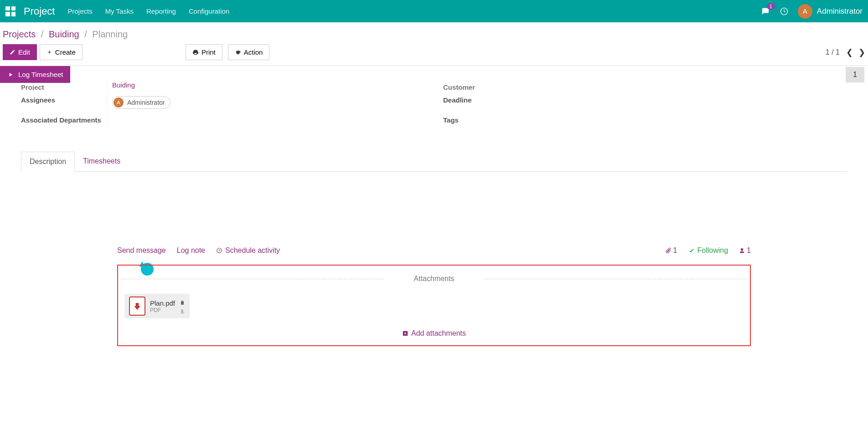 The image size is (868, 440). I want to click on send-message-link: Send message, so click(141, 251).